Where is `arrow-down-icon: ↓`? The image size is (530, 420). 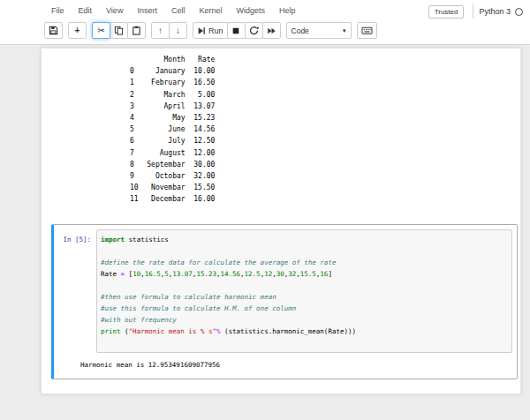 arrow-down-icon: ↓ is located at coordinates (178, 31).